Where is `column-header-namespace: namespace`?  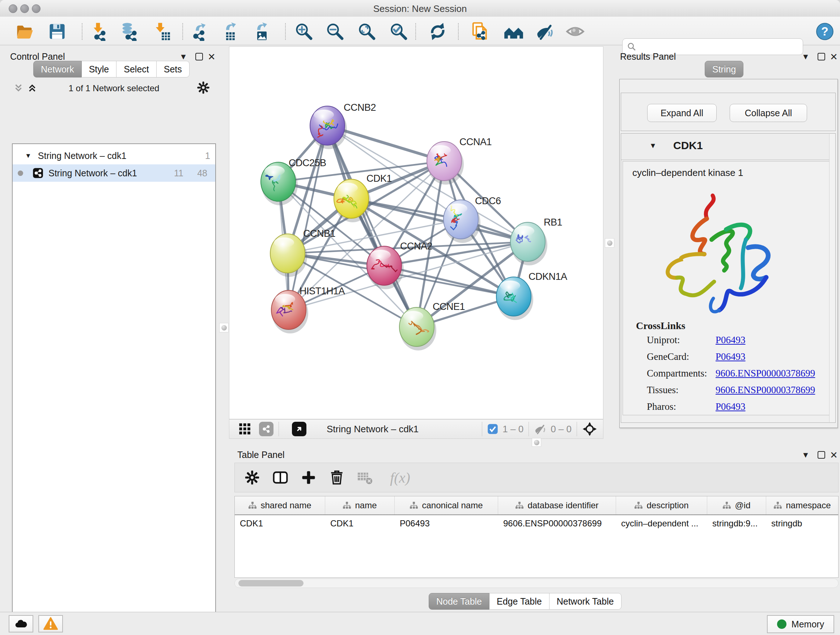 column-header-namespace: namespace is located at coordinates (802, 505).